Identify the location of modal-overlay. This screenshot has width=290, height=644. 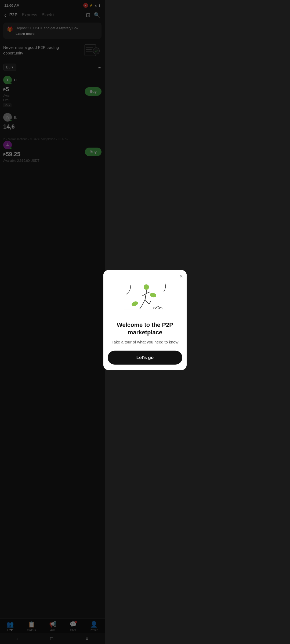
(52, 114).